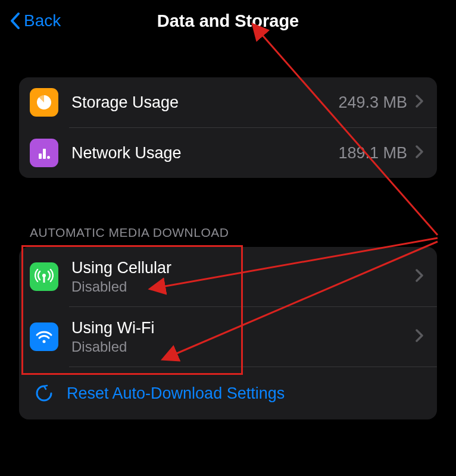 The image size is (456, 476). Describe the element at coordinates (205, 154) in the screenshot. I see `network-label: Network Usage` at that location.